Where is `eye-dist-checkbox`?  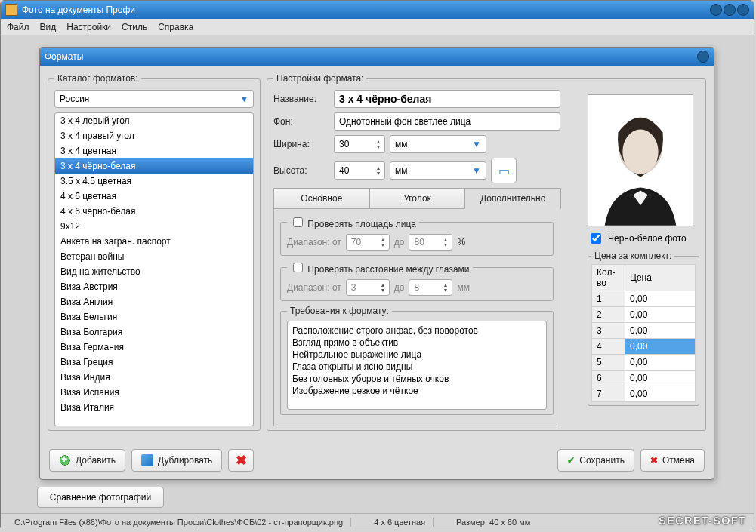
eye-dist-checkbox is located at coordinates (298, 267).